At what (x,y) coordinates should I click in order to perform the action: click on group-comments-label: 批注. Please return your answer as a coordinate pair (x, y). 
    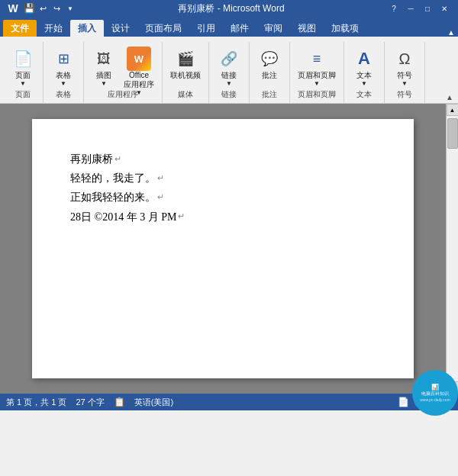
    Looking at the image, I should click on (269, 95).